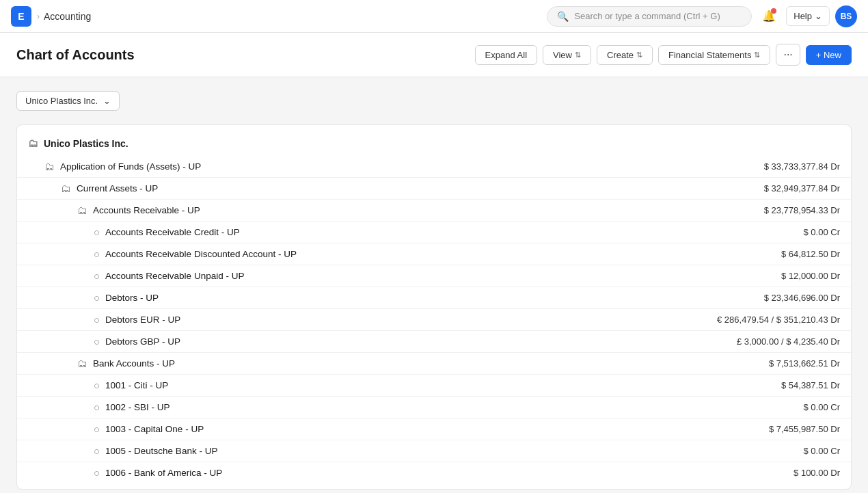  I want to click on create-label: Create, so click(621, 55).